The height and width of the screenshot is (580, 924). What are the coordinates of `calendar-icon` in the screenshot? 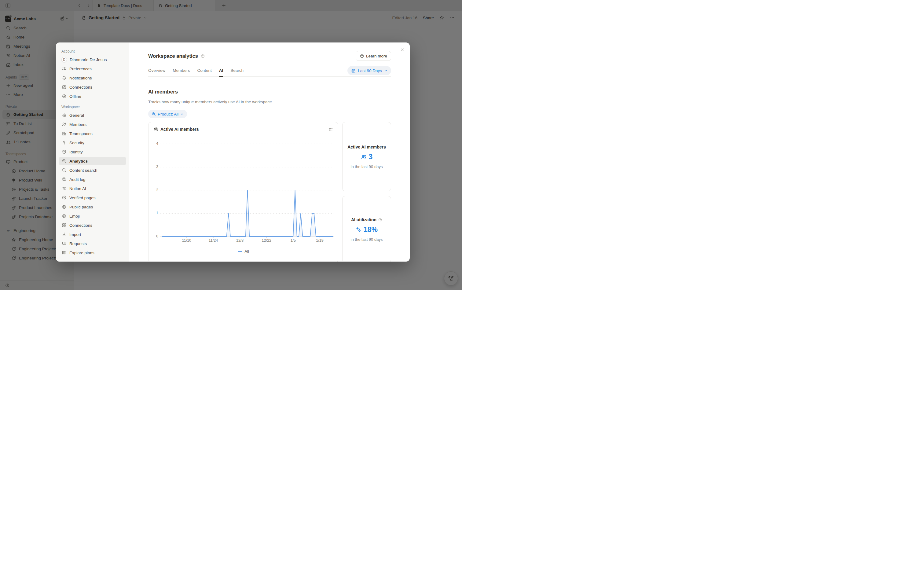 It's located at (353, 71).